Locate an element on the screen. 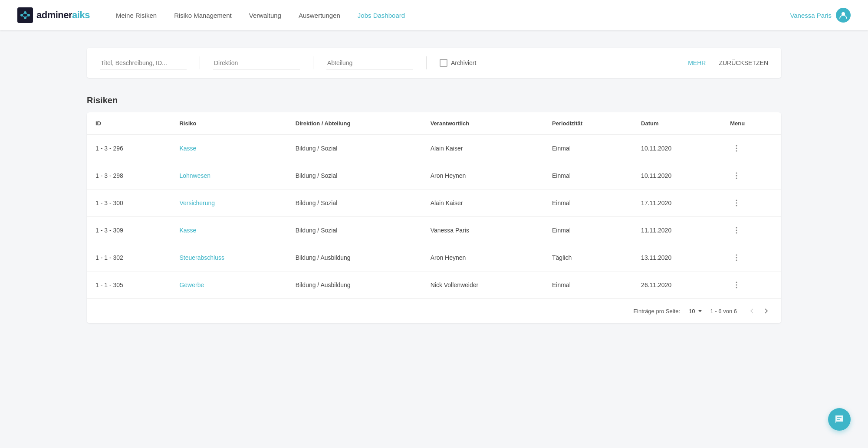  cell-id: 1 - 1 - 305 is located at coordinates (128, 285).